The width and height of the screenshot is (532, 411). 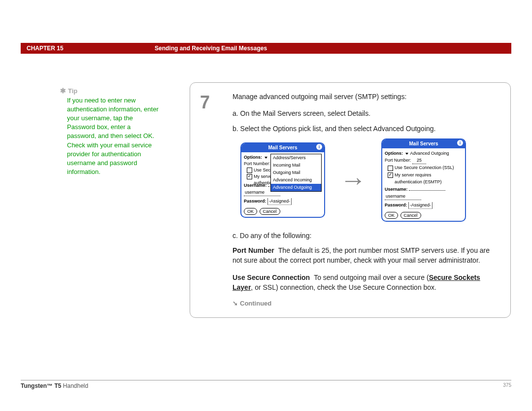 What do you see at coordinates (366, 236) in the screenshot?
I see `step-c: c. Do any of the following:` at bounding box center [366, 236].